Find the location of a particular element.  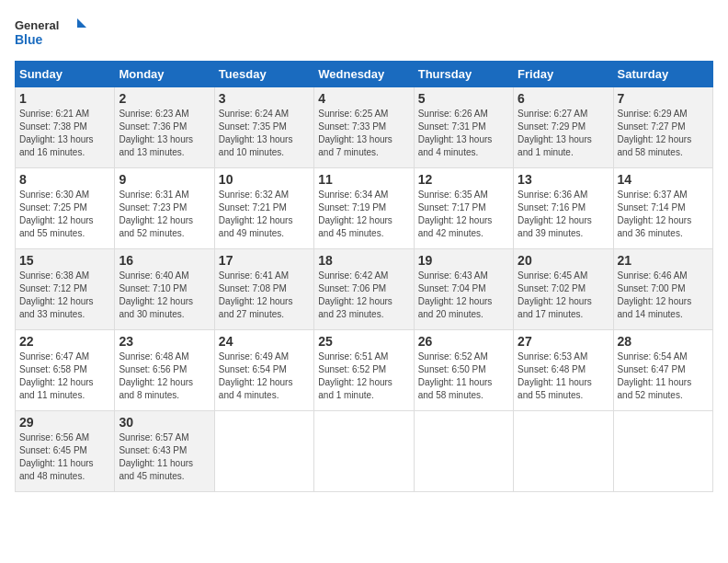

calendar-cell: 29Sunrise: 6:56 AM Sunset: 6:45 PM Dayli… is located at coordinates (65, 452).